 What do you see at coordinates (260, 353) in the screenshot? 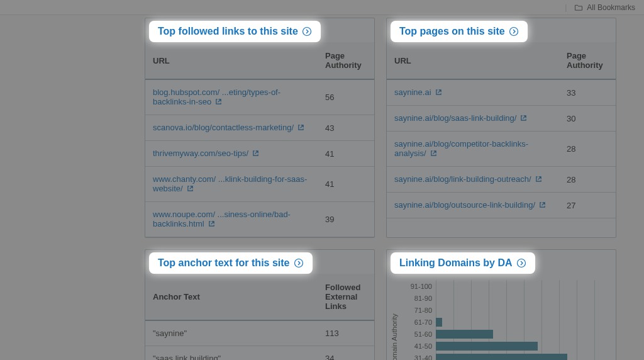
I see `table-row: "saas link building"34` at bounding box center [260, 353].